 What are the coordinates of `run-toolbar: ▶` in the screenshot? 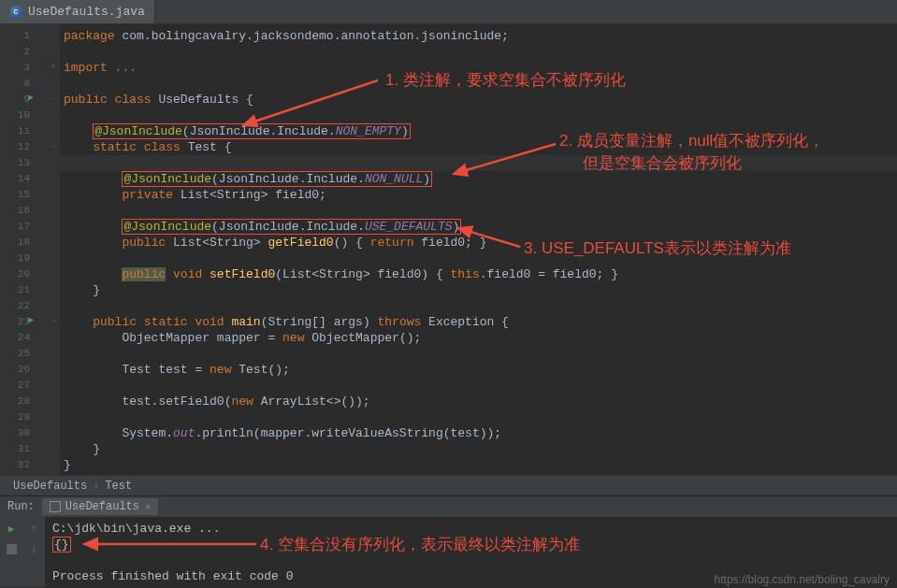 It's located at (11, 552).